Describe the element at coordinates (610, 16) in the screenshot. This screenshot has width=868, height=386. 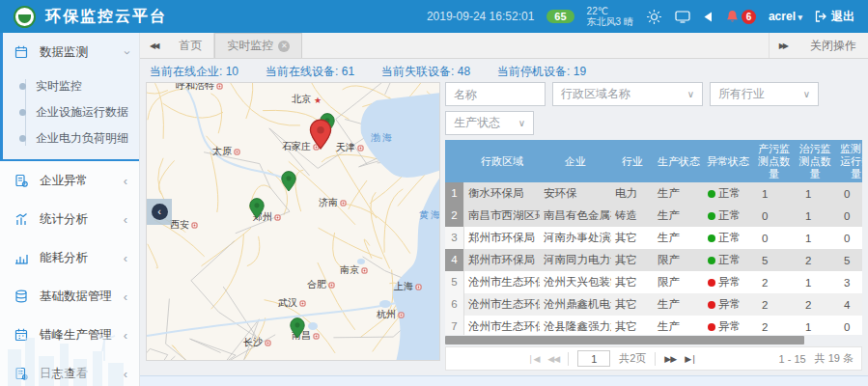
I see `weather-text: 22℃ 东北风3 晴` at that location.